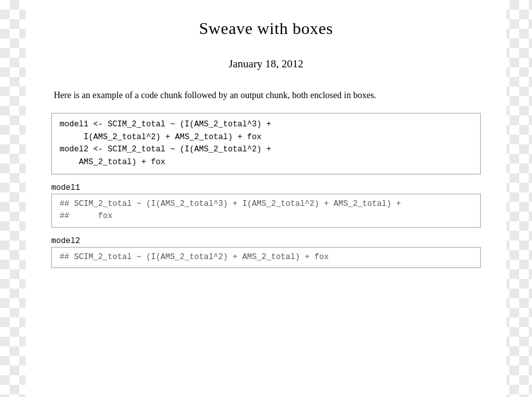 Image resolution: width=532 pixels, height=397 pixels. Describe the element at coordinates (266, 241) in the screenshot. I see `model2-label: model2` at that location.